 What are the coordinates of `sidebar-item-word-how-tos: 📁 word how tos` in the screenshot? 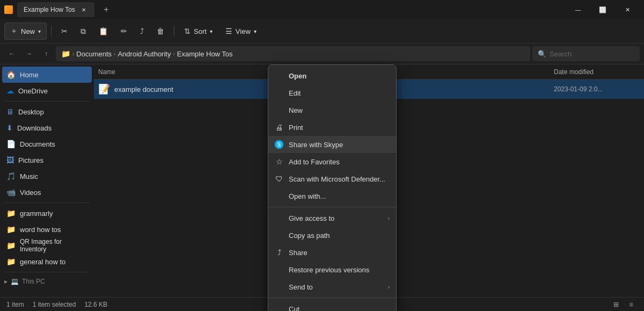 It's located at (47, 229).